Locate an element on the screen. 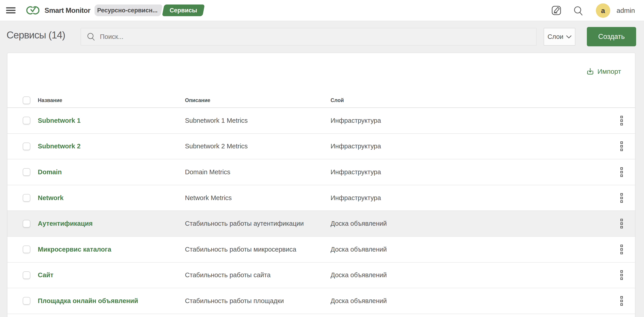 This screenshot has width=644, height=317. service-name-link: Микросервис каталога is located at coordinates (112, 249).